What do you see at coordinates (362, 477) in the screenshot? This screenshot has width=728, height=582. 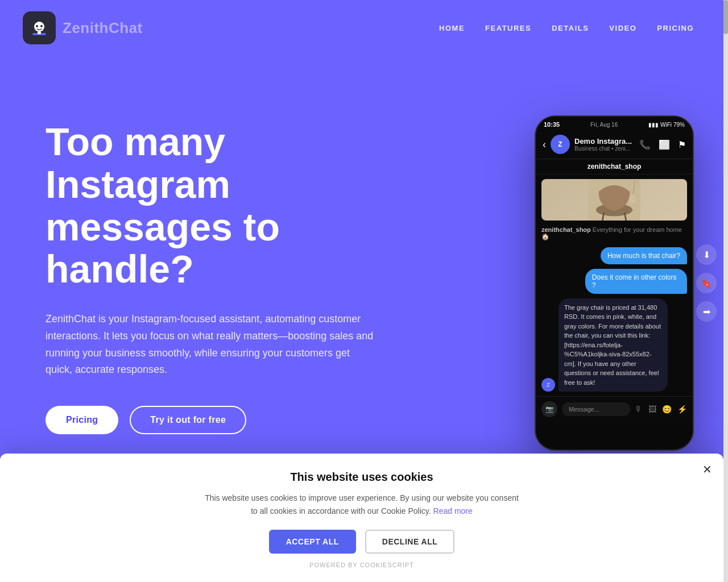 I see `cookie-title: This website uses cookies` at bounding box center [362, 477].